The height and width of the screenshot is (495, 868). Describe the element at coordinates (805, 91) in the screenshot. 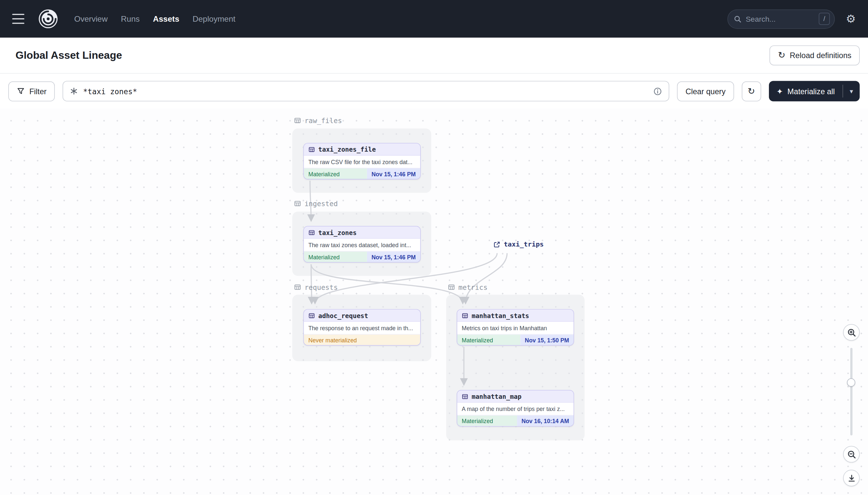

I see `materialize-all-main: ✦ Materialize all` at that location.